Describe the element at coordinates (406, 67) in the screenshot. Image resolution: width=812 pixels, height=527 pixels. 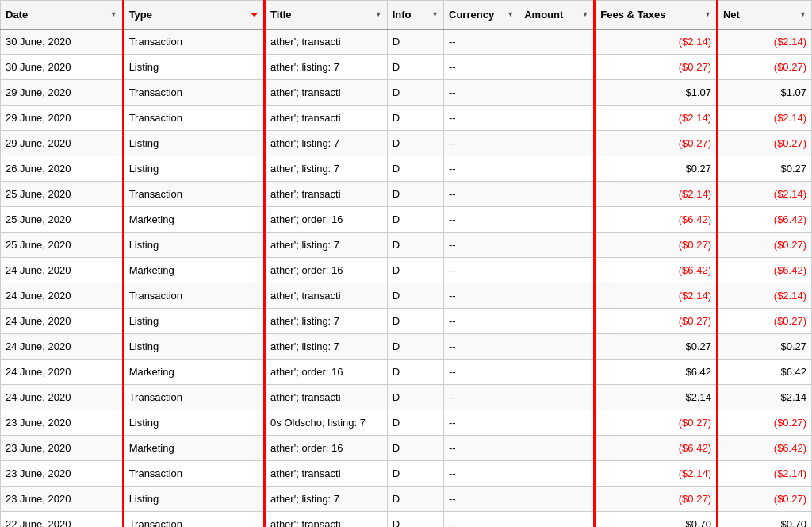
I see `table-row: 30 June, 2020Listingather'; listing: 7D-…` at that location.